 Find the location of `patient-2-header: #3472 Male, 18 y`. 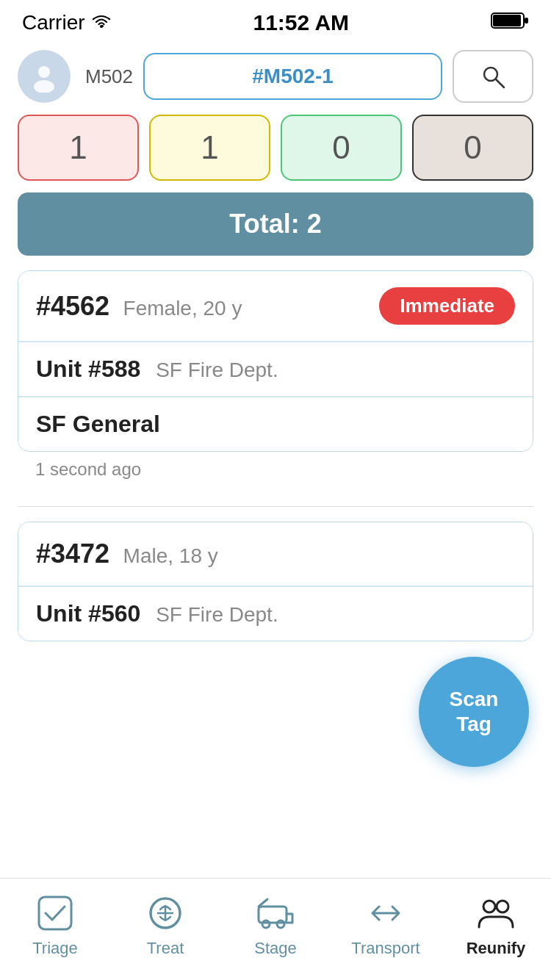

patient-2-header: #3472 Male, 18 y is located at coordinates (276, 554).